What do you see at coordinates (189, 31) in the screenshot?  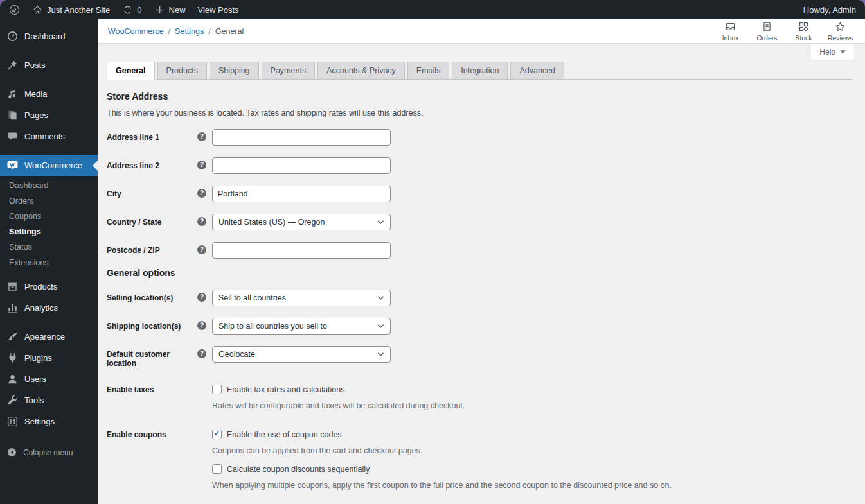 I see `breadcrumb-settings-link: Settings` at bounding box center [189, 31].